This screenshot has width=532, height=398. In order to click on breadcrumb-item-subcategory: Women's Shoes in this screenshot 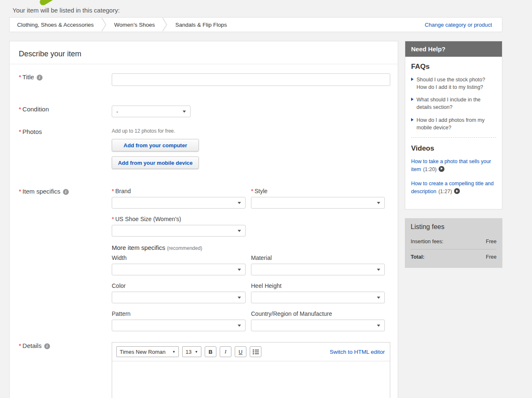, I will do `click(135, 25)`.